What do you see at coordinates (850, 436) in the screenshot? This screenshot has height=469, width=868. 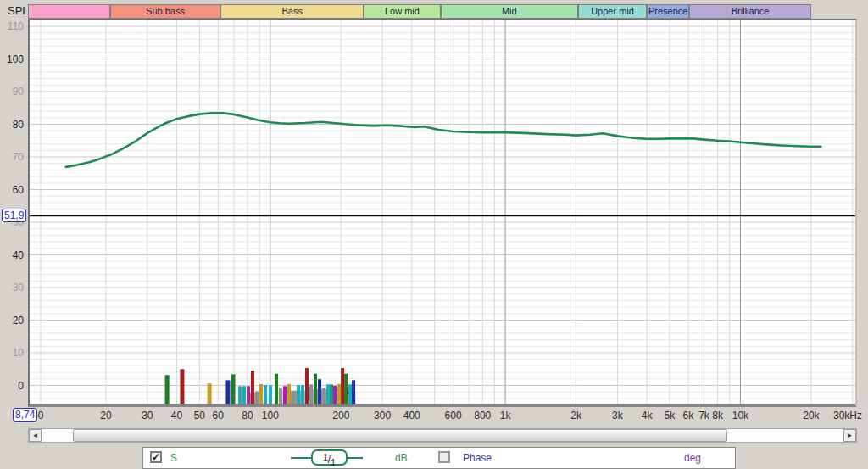 I see `scroll-right-icon: ►` at bounding box center [850, 436].